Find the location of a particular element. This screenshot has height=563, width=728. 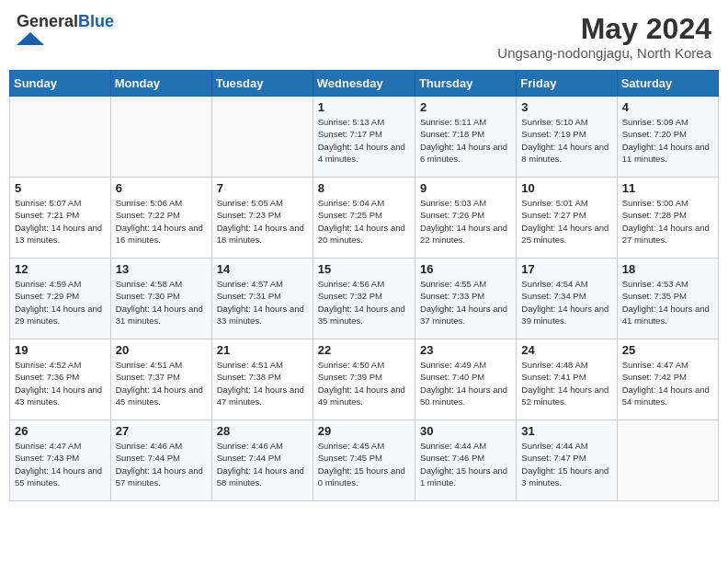

day-info: Sunrise: 5:10 AM Sunset: 7:19 PM Dayligh… is located at coordinates (566, 140).